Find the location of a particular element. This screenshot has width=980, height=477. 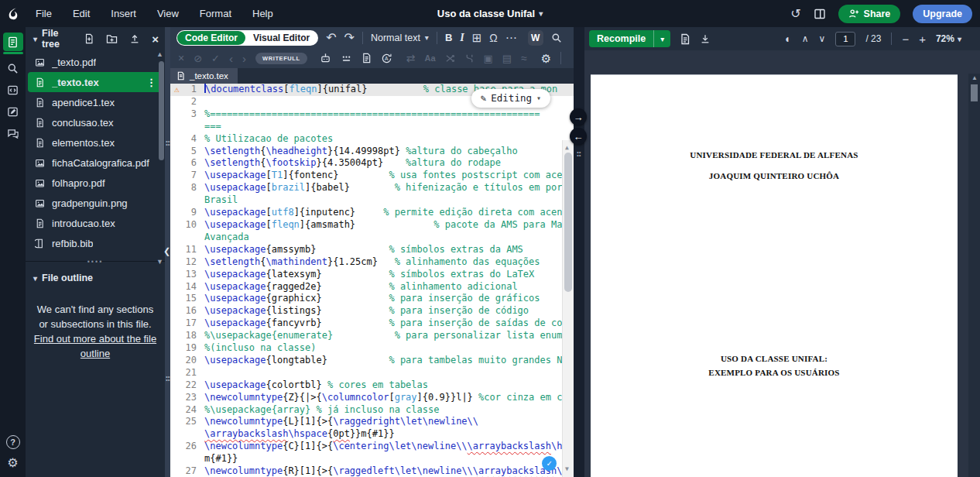

suggestions-icon is located at coordinates (347, 59).